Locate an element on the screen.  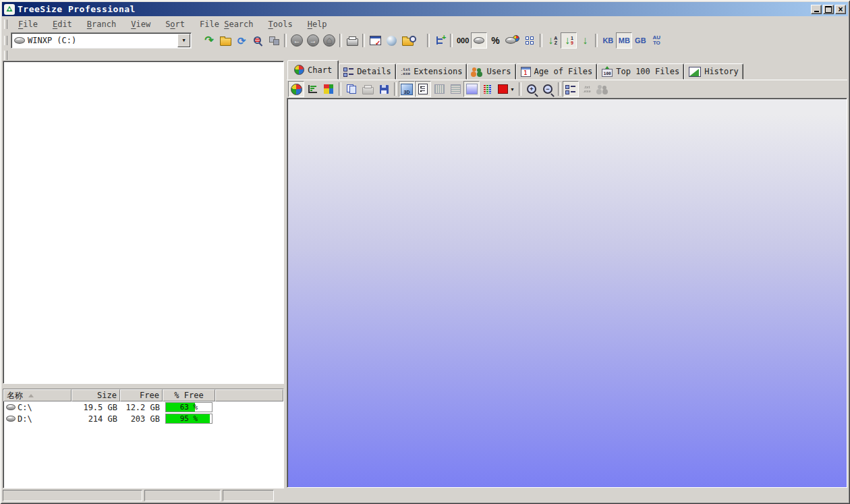
chart-labels-button is located at coordinates (423, 89).